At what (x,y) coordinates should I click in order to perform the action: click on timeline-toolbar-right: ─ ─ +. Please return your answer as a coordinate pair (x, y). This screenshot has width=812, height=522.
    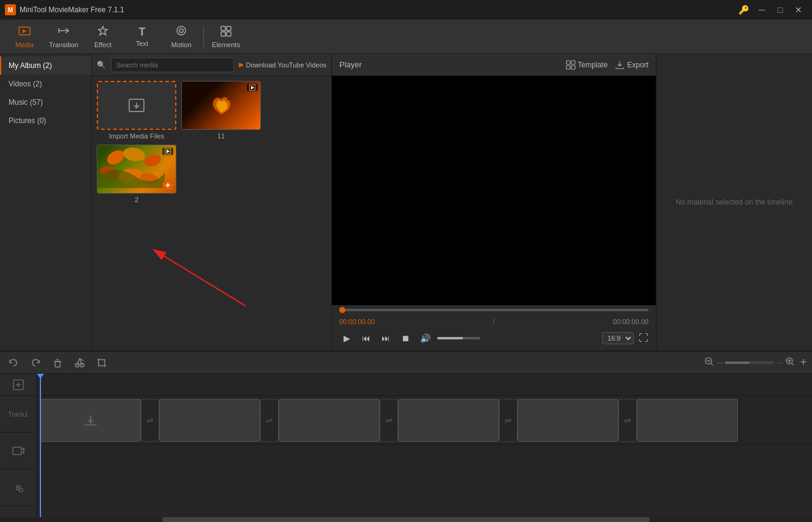
    Looking at the image, I should click on (756, 363).